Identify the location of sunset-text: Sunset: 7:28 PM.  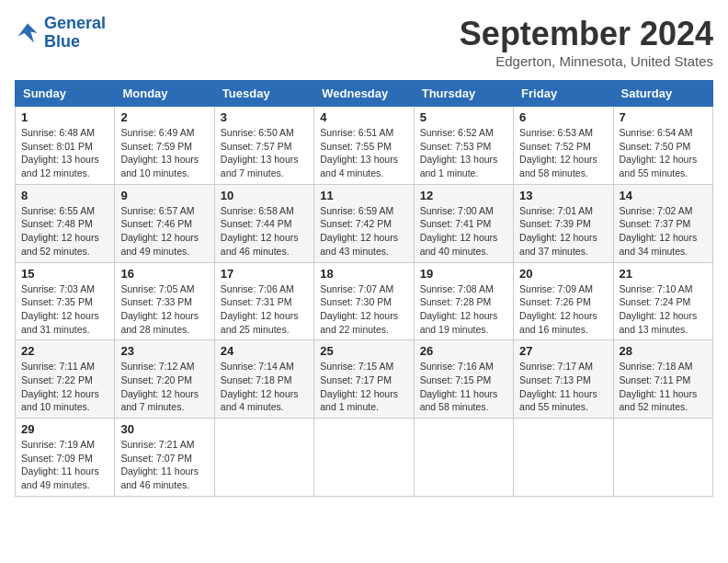
(456, 302).